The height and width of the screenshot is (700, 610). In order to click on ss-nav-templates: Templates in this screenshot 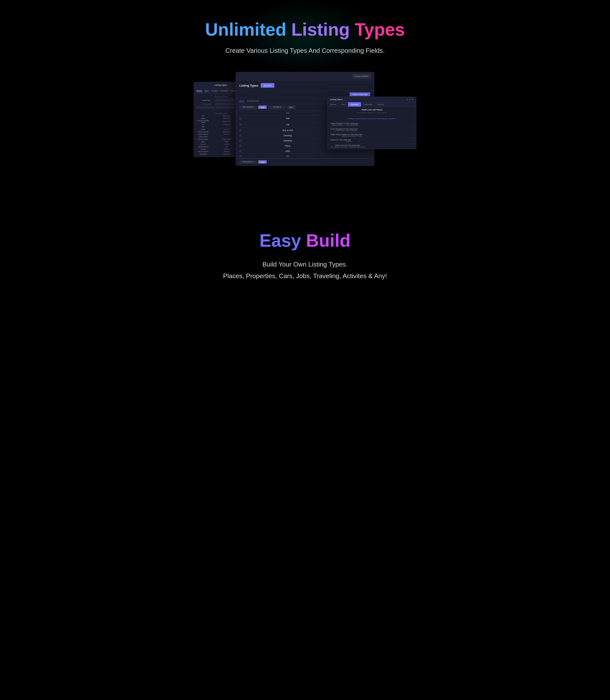, I will do `click(215, 91)`.